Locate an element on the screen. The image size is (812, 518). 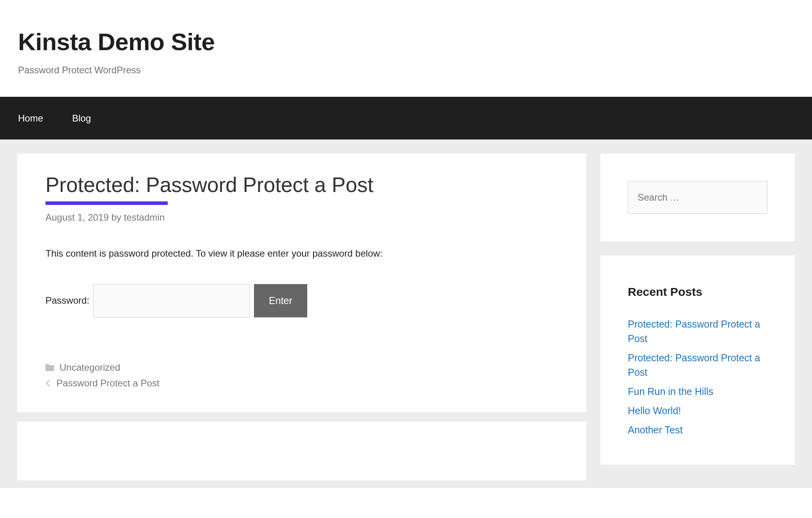
recent-post-link: Another Test is located at coordinates (655, 430).